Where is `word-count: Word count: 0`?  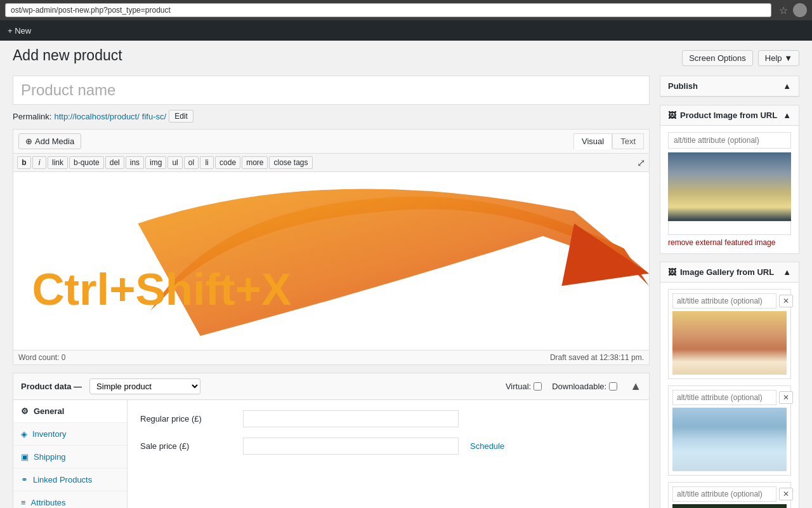
word-count: Word count: 0 is located at coordinates (42, 358).